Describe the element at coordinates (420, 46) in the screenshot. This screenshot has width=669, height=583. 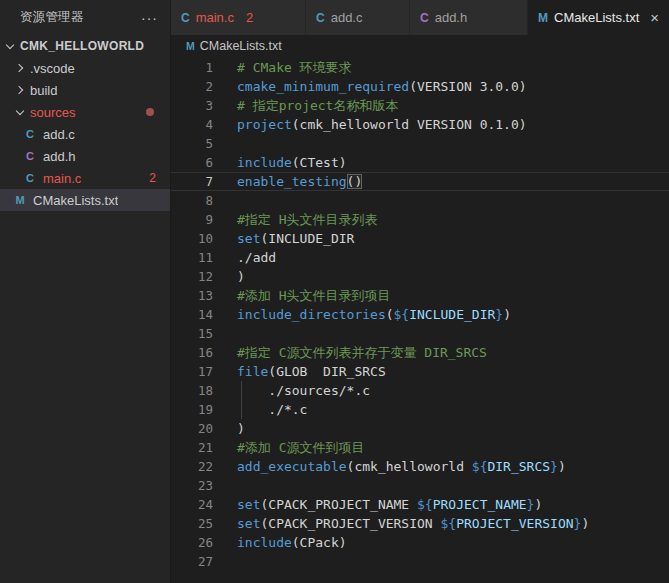
I see `breadcrumb: M CMakeLists.txt` at that location.